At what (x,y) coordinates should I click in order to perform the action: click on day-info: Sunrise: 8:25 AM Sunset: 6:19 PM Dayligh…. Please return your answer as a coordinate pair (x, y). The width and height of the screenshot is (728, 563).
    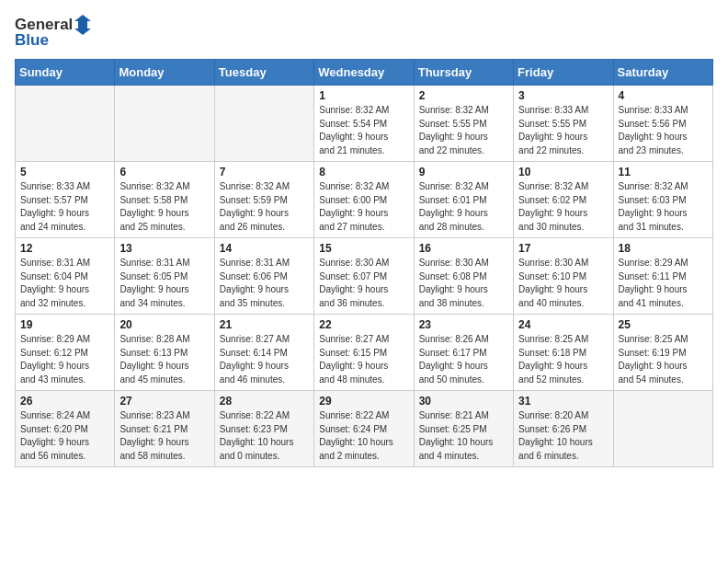
    Looking at the image, I should click on (664, 360).